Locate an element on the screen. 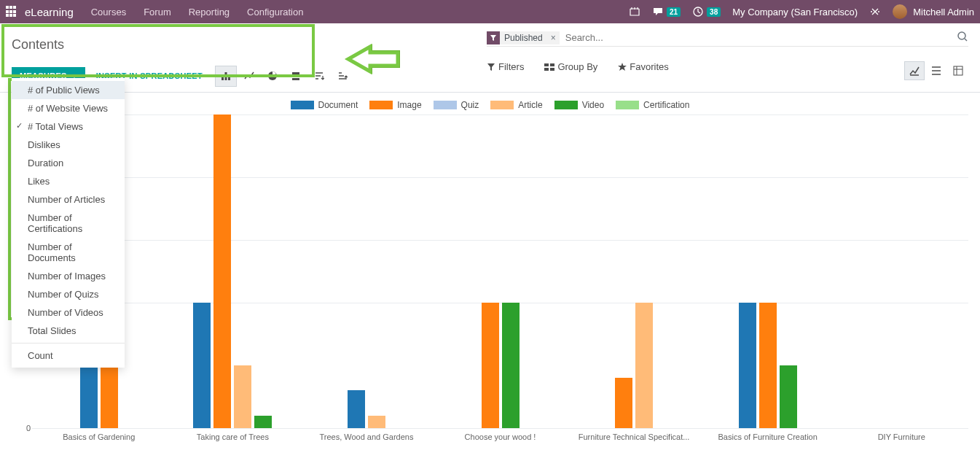 Image resolution: width=980 pixels, height=450 pixels. x-label: Basics of Furniture Creation is located at coordinates (768, 439).